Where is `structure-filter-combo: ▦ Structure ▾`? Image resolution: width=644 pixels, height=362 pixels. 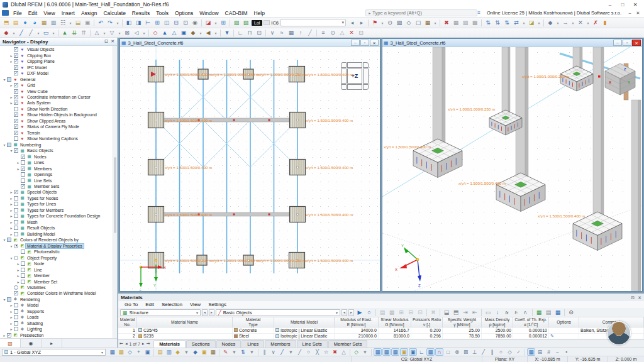
structure-filter-combo: ▦ Structure ▾ is located at coordinates (160, 313).